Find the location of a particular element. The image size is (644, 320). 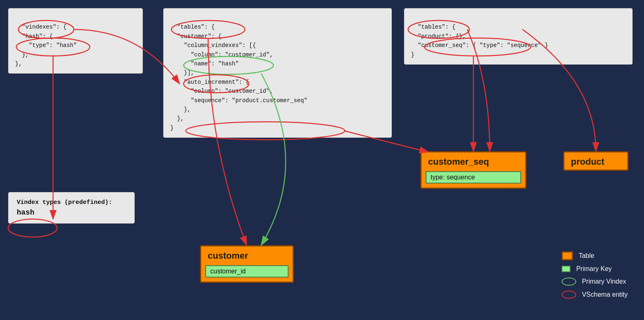

product-entity: product is located at coordinates (596, 161).